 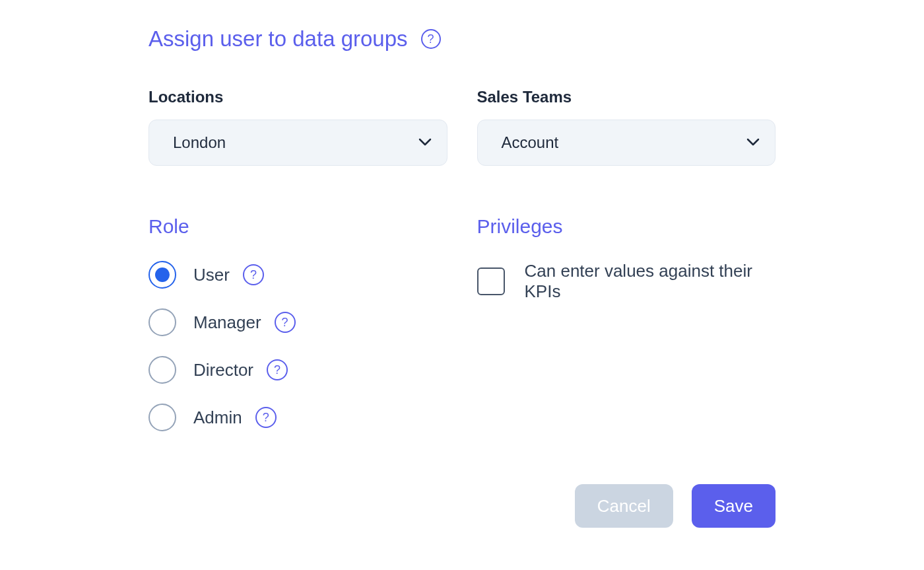 What do you see at coordinates (462, 127) in the screenshot?
I see `data-groups-row: Locations London Sales Teams Account` at bounding box center [462, 127].